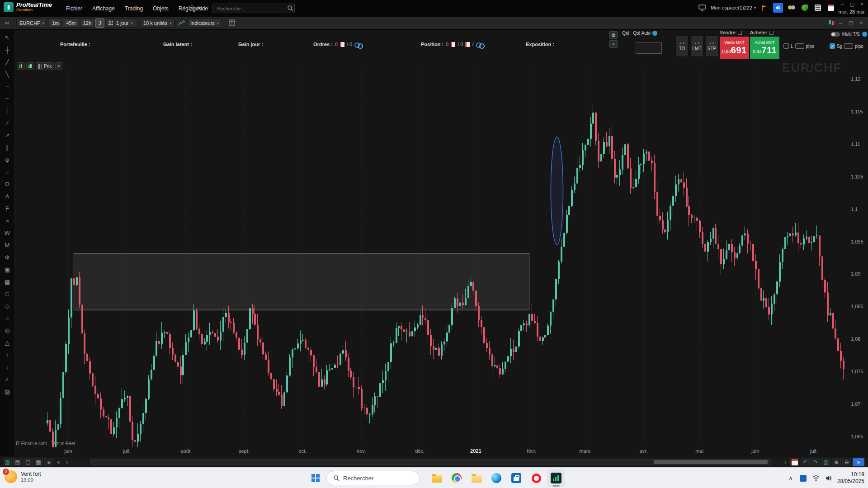 The height and width of the screenshot is (488, 868). I want to click on redo-icon: ↷, so click(816, 462).